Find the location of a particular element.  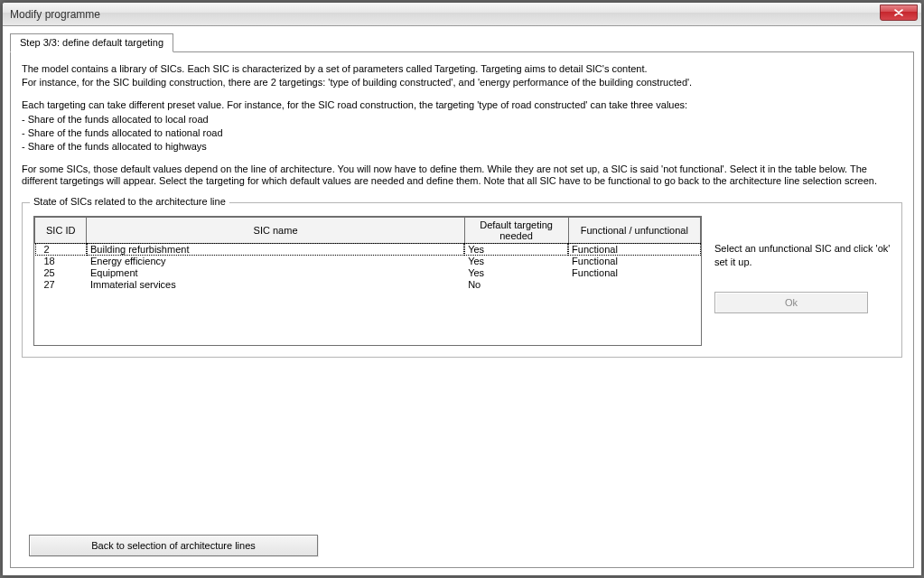

intro-bullet: - Share of the funds allocated to nation… is located at coordinates (462, 134).